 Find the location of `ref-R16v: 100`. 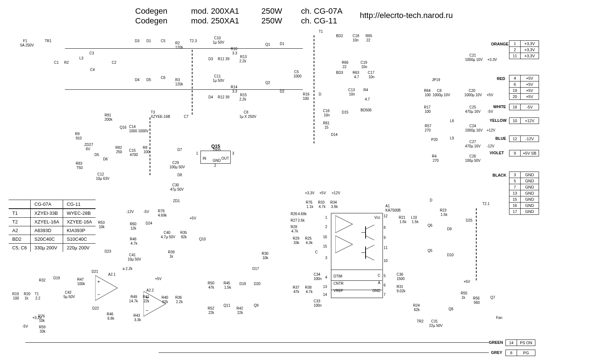

ref-R16v: 100 is located at coordinates (306, 99).